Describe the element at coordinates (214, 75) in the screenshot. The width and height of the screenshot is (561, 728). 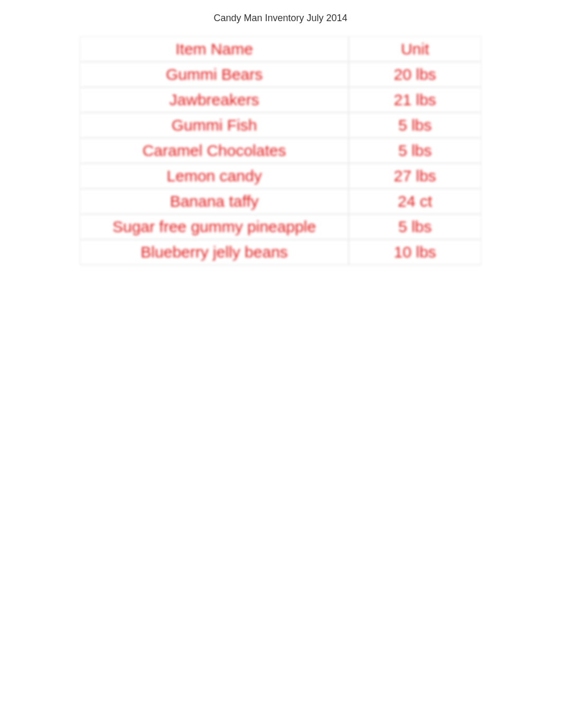
I see `cell-item-name: Gummi Bears` at that location.